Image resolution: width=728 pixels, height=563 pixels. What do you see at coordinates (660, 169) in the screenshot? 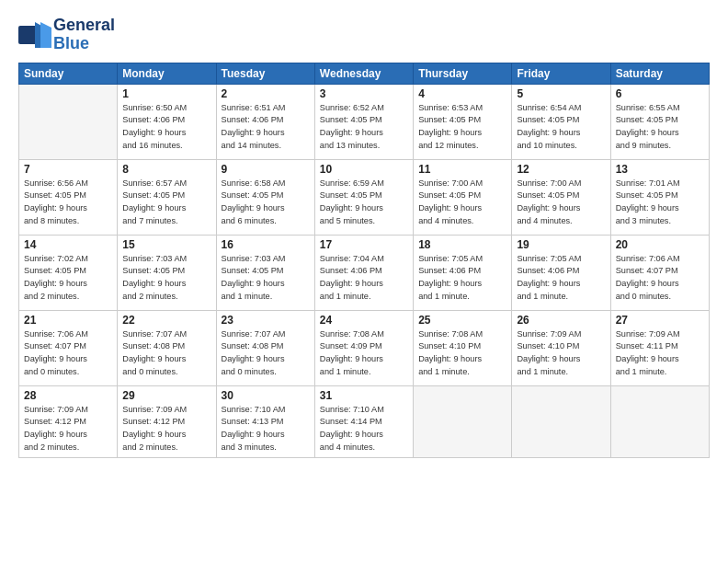
I see `day-number: 13` at bounding box center [660, 169].